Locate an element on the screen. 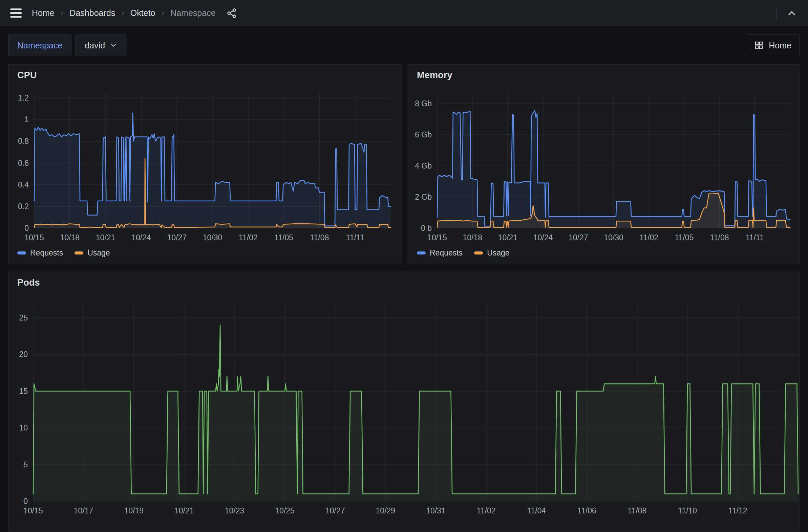 This screenshot has width=808, height=532. x-axis-tick-label: 10/23 is located at coordinates (235, 511).